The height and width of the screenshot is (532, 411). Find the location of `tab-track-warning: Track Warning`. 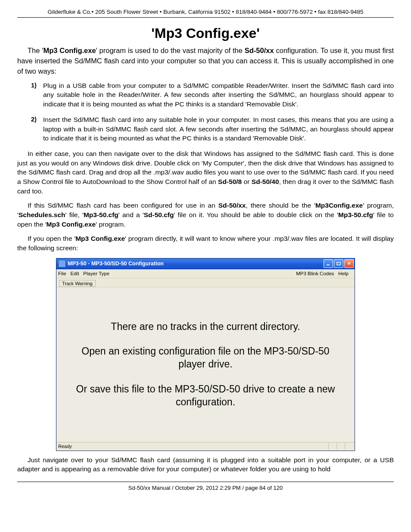

tab-track-warning: Track Warning is located at coordinates (78, 283).